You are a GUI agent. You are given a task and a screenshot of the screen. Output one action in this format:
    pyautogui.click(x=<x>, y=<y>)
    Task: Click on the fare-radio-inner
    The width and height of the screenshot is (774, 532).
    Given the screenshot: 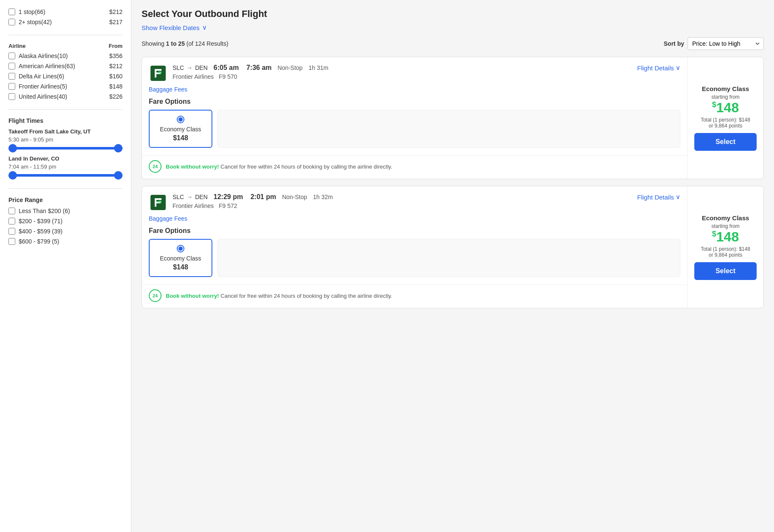 What is the action you would take?
    pyautogui.click(x=181, y=249)
    